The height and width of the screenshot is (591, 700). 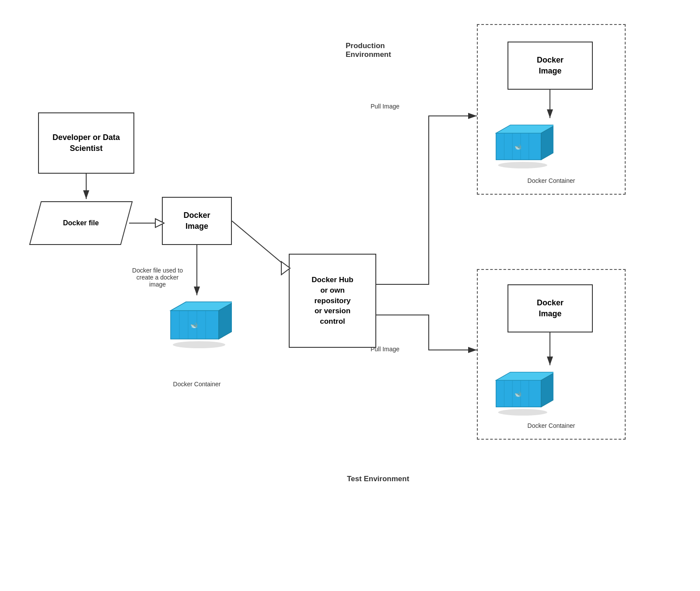 I want to click on docker-hub-box: Docker Hubor ownrepositoryor versioncont…, so click(x=332, y=301).